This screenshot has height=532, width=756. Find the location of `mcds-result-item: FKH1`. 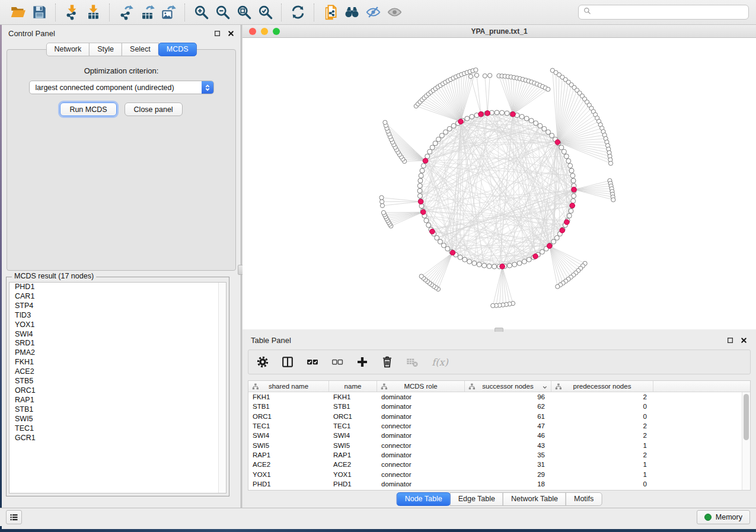

mcds-result-item: FKH1 is located at coordinates (117, 363).